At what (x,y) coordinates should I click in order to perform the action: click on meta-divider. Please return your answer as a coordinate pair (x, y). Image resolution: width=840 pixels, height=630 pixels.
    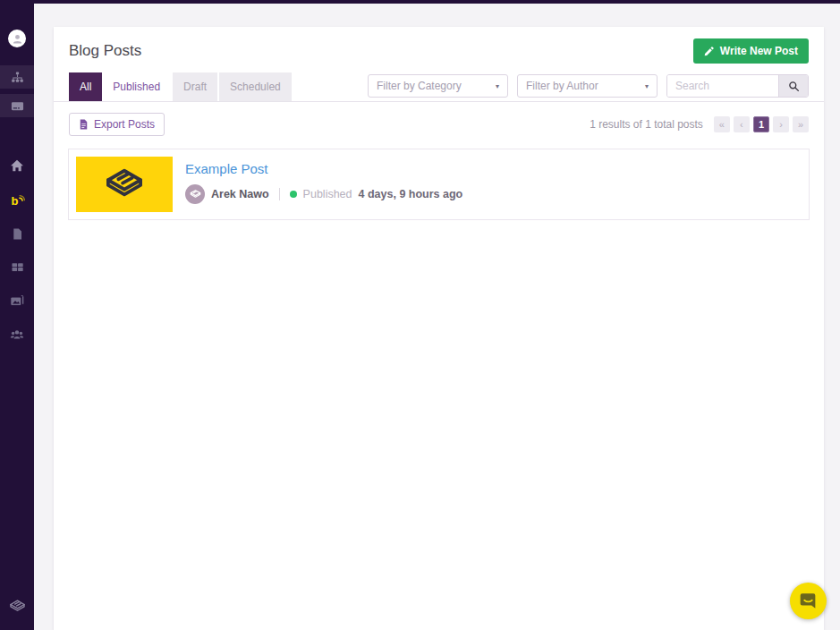
    Looking at the image, I should click on (279, 194).